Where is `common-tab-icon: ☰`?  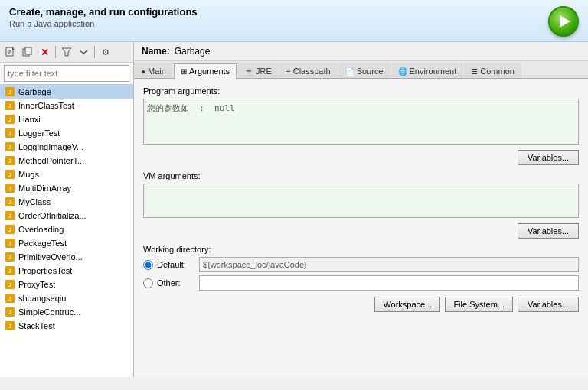
common-tab-icon: ☰ is located at coordinates (475, 72).